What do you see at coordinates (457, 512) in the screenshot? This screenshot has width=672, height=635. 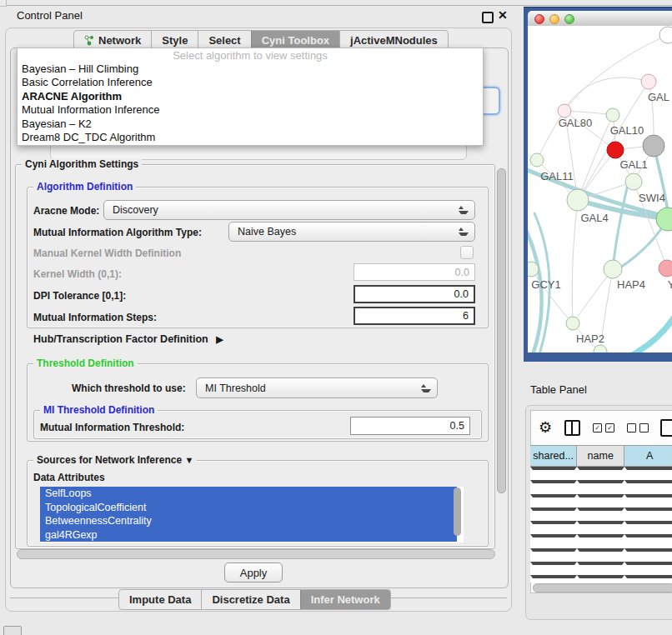 I see `attributes-scrollbar` at bounding box center [457, 512].